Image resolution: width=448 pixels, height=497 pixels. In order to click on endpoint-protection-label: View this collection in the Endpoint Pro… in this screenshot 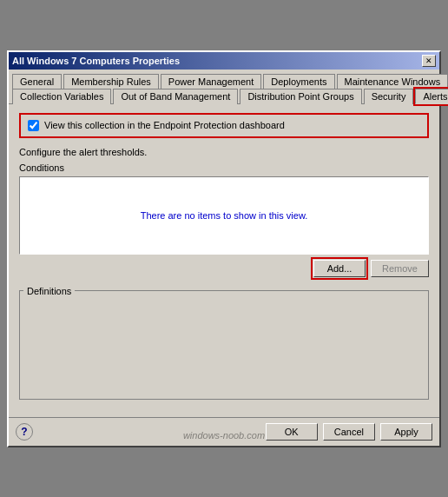, I will do `click(165, 125)`.